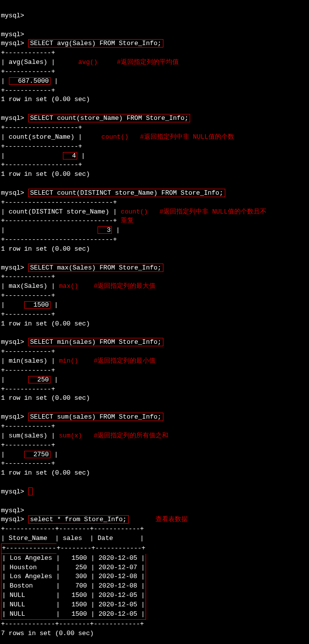 Image resolution: width=309 pixels, height=644 pixels. Describe the element at coordinates (127, 221) in the screenshot. I see `annotation: 重复` at that location.